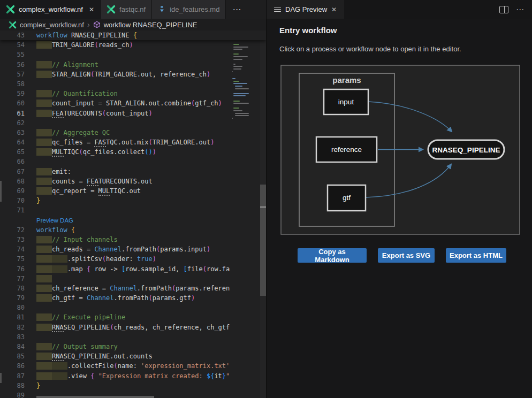 This screenshot has width=532, height=398. I want to click on workflow-symbol-icon, so click(97, 25).